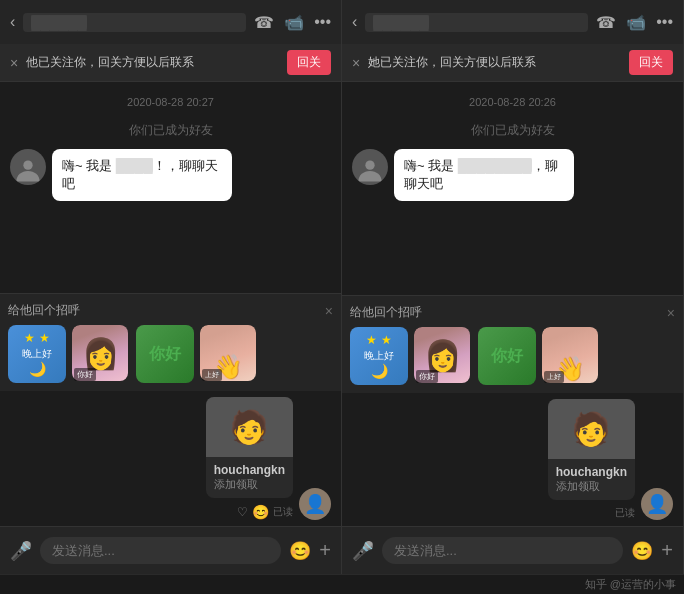 Image resolution: width=684 pixels, height=594 pixels. Describe the element at coordinates (342, 584) in the screenshot. I see `watermark-bar: 知乎 @运营的小事` at that location.